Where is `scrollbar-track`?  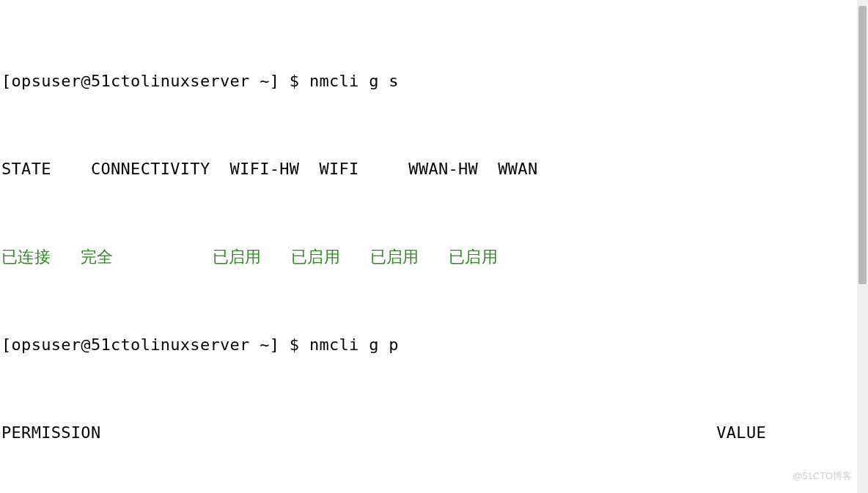
scrollbar-track is located at coordinates (862, 246).